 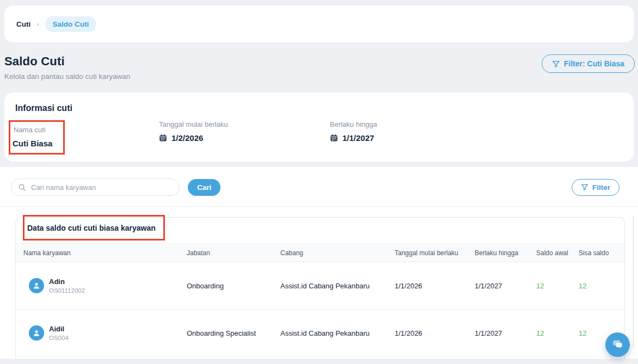 What do you see at coordinates (187, 138) in the screenshot?
I see `tanggal-mulai-value: 1/2/2026` at bounding box center [187, 138].